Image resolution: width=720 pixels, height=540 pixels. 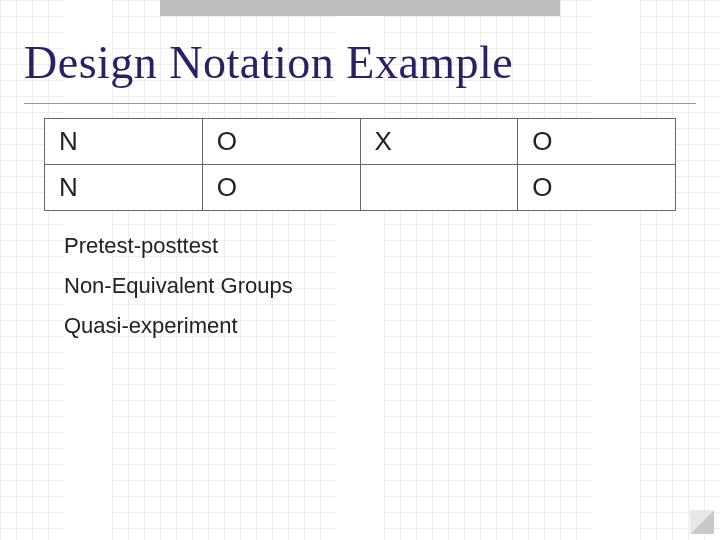 What do you see at coordinates (380, 246) in the screenshot?
I see `label-pretest-posttest: Pretest-posttest` at bounding box center [380, 246].